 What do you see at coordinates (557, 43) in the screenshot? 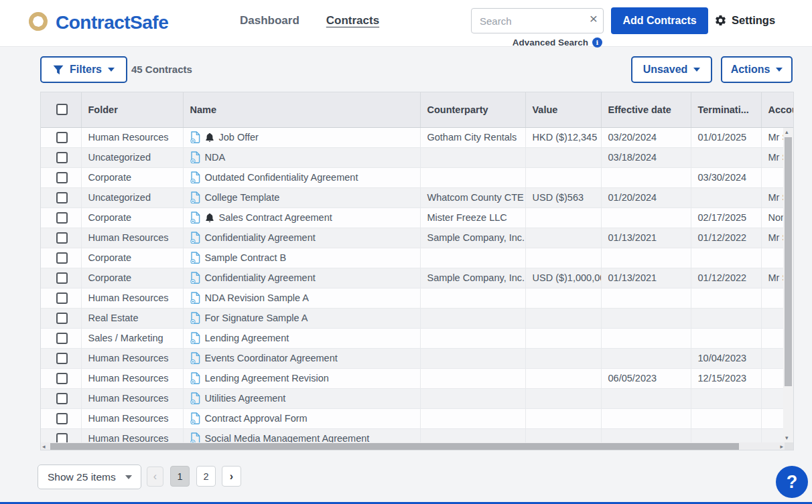
I see `advanced-search-link: Advanced Search i` at bounding box center [557, 43].